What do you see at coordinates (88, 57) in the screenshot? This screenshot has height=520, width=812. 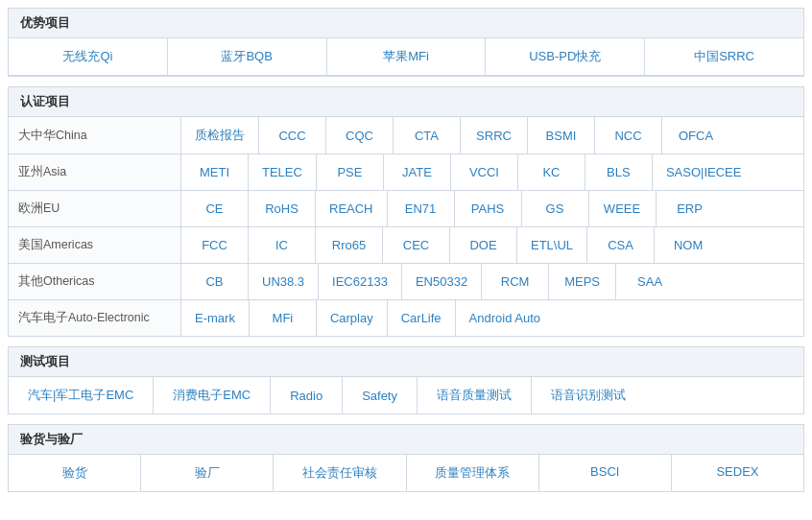 I see `advantage-item-0: 无线充Qi` at bounding box center [88, 57].